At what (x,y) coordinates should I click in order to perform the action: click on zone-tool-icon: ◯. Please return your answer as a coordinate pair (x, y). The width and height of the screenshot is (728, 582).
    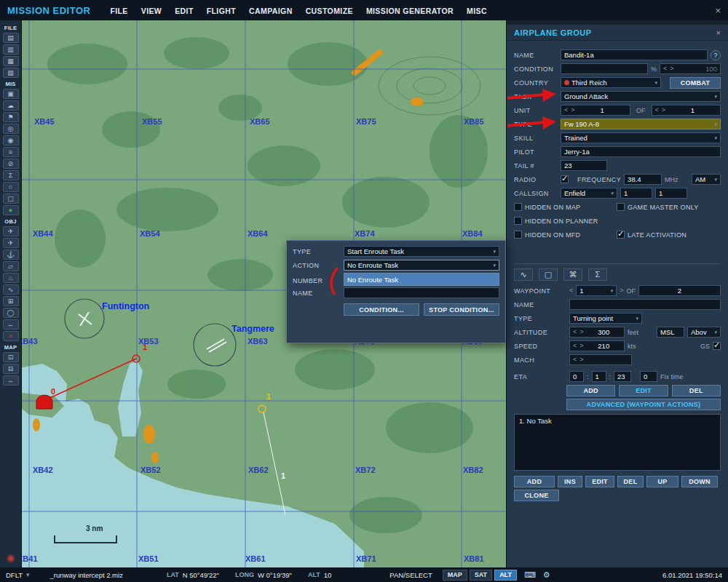
    Looking at the image, I should click on (11, 313).